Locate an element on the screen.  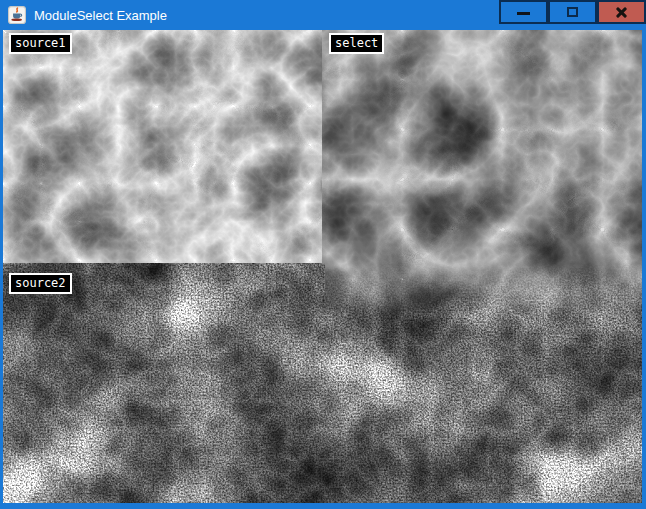
window-controls is located at coordinates (572, 12).